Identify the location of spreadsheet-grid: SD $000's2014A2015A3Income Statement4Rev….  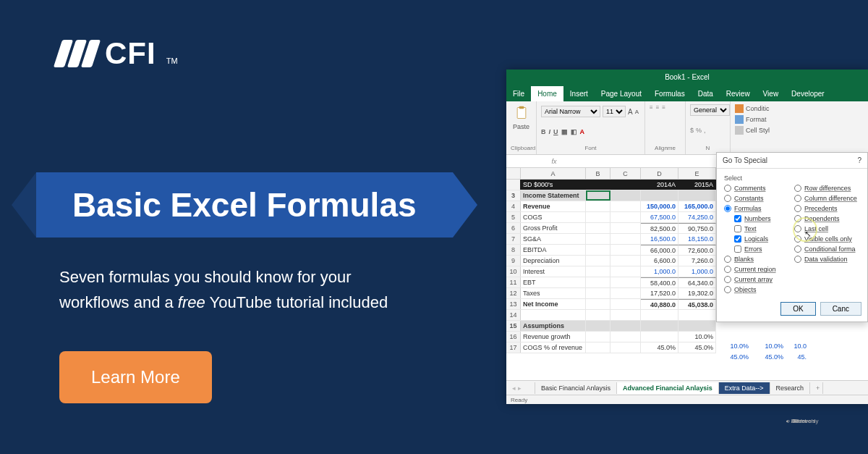
(611, 266).